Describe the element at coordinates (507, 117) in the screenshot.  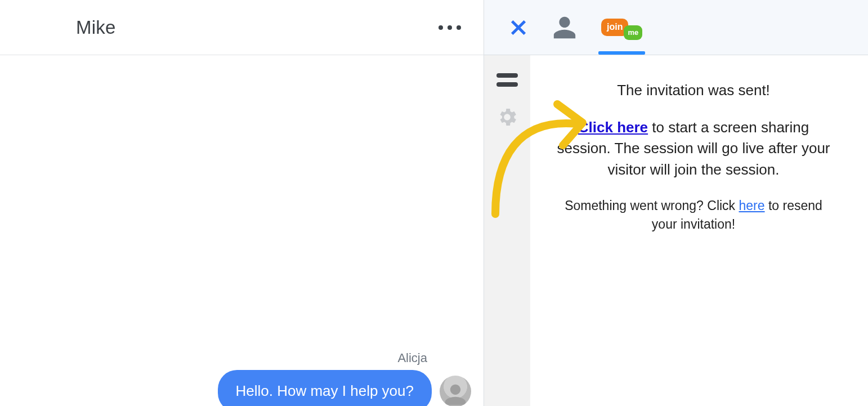
I see `gear-icon` at that location.